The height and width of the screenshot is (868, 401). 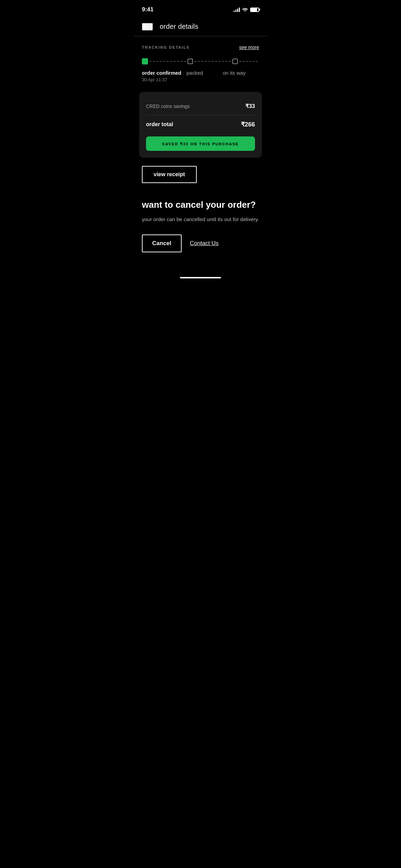 What do you see at coordinates (200, 47) in the screenshot?
I see `tracking-header: TRACKING DETAILS see more` at bounding box center [200, 47].